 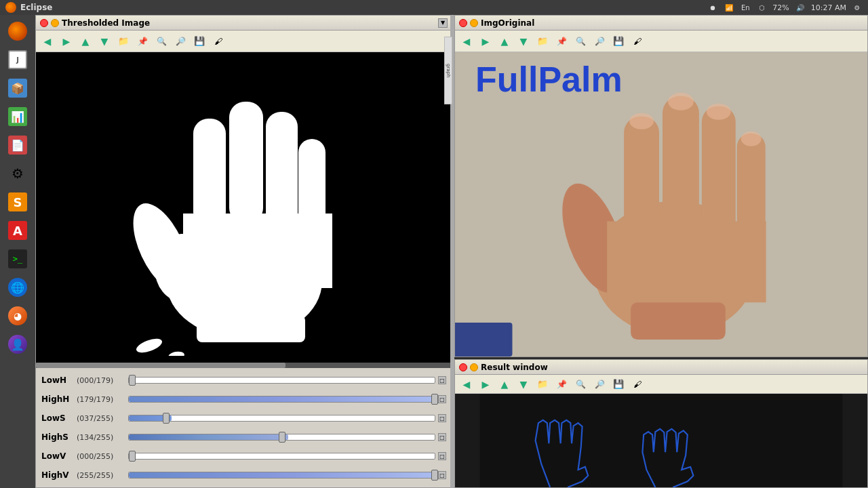 What do you see at coordinates (18, 259) in the screenshot?
I see `sidebar-icon-terminal: >_` at bounding box center [18, 259].